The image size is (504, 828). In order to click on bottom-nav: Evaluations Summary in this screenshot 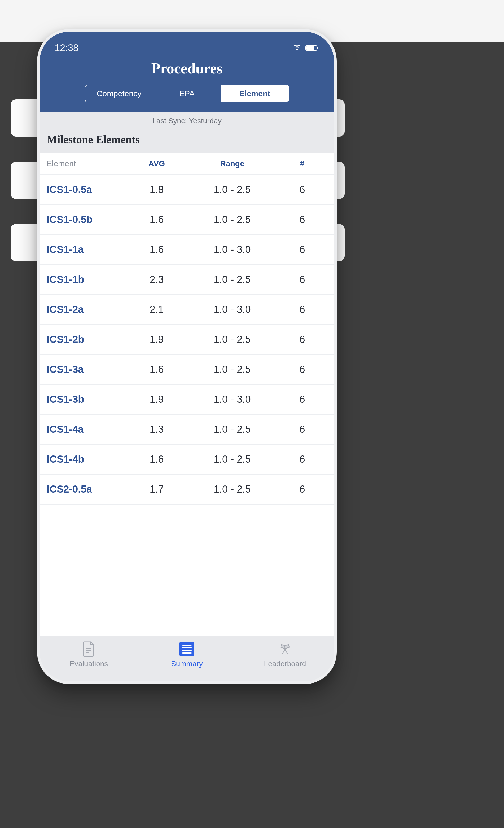, I will do `click(187, 659)`.